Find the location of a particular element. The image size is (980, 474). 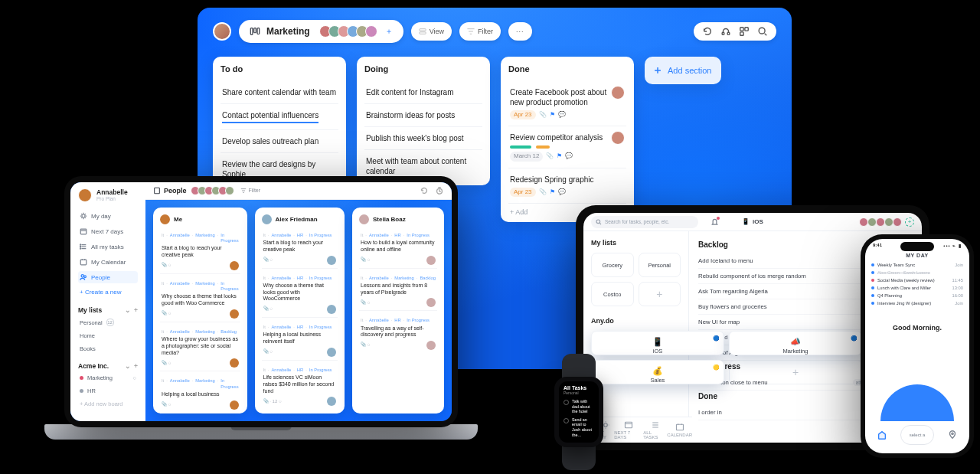

user-avatar is located at coordinates (85, 195).